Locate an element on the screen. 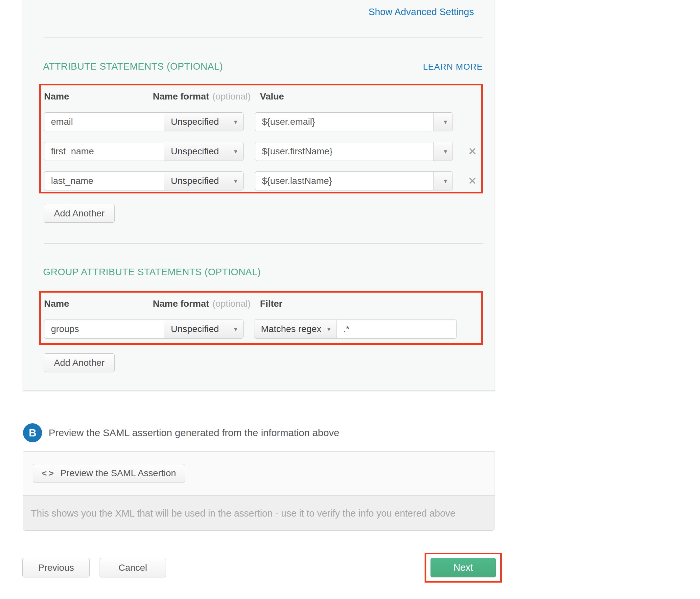 The height and width of the screenshot is (599, 700). preview-assertion-panel: <> Preview the SAML Assertion This shows… is located at coordinates (259, 491).